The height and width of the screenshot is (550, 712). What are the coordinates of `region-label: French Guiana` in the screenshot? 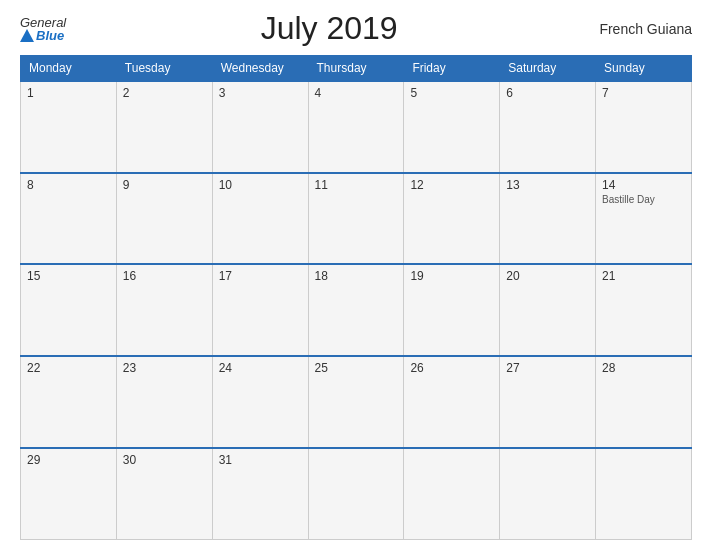 It's located at (642, 29).